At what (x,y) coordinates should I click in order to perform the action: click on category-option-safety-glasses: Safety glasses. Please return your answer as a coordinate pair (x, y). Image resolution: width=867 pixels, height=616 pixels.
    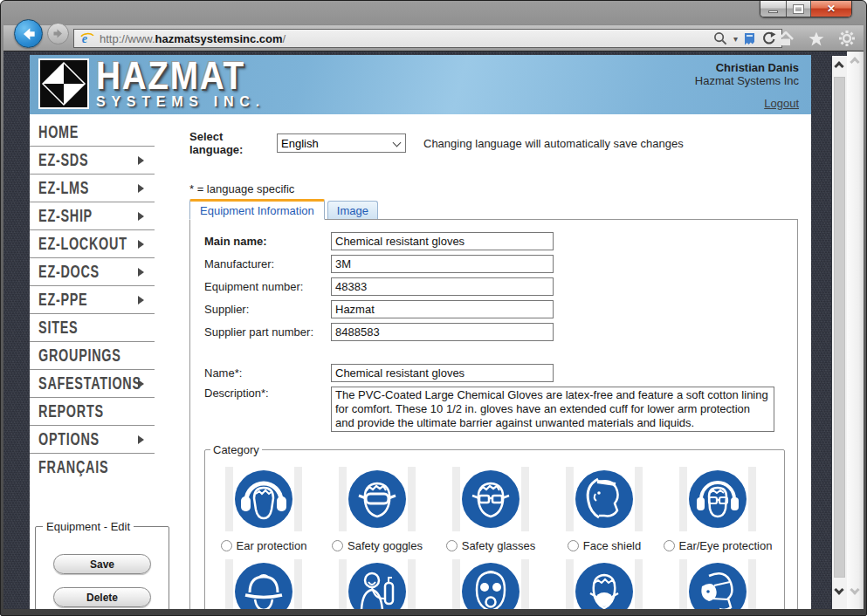
    Looking at the image, I should click on (491, 510).